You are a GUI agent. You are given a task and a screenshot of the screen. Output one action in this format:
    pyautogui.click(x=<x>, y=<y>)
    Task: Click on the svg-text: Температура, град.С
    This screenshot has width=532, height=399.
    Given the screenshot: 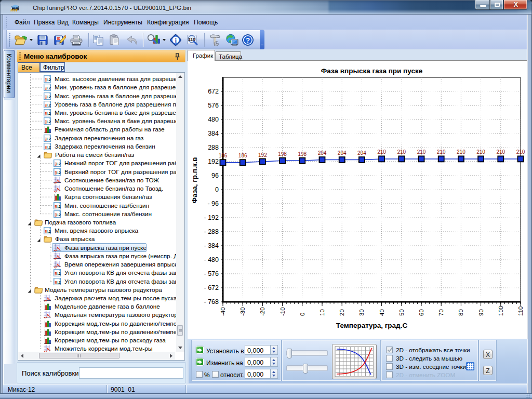 What is the action you would take?
    pyautogui.click(x=372, y=325)
    